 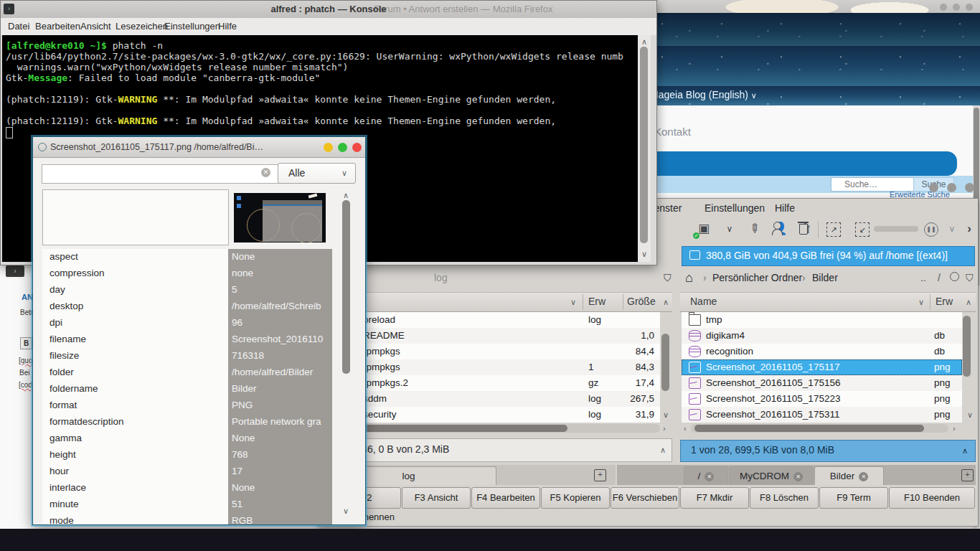 What do you see at coordinates (489, 336) in the screenshot?
I see `file-row: README1,0` at bounding box center [489, 336].